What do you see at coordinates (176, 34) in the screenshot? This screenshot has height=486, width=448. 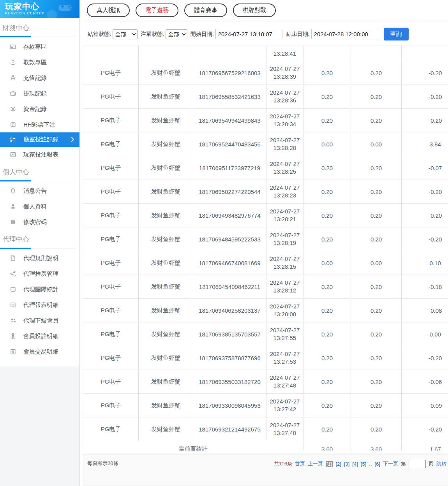 I see `order-status-select: 全部` at bounding box center [176, 34].